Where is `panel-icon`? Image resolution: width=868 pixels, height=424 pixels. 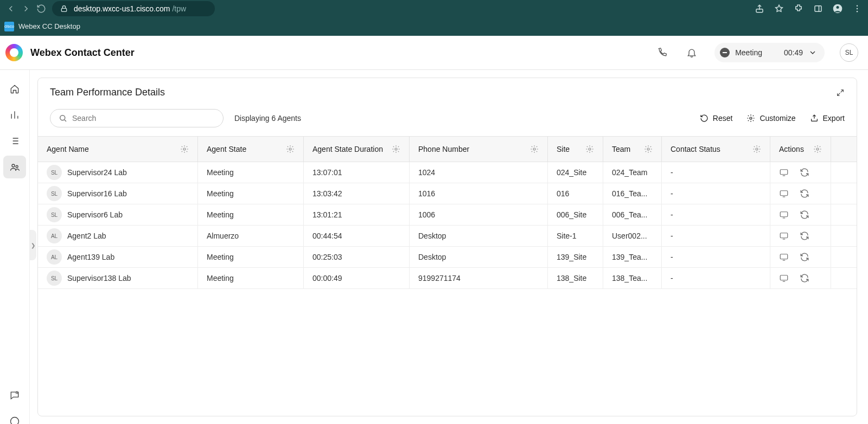 panel-icon is located at coordinates (818, 9).